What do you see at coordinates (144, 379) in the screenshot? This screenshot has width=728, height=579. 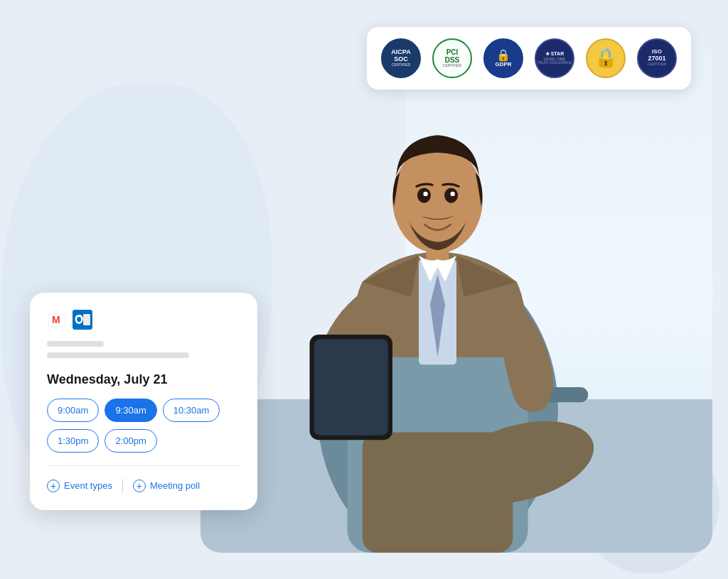 I see `widget-date-heading: Wednesday, July 21` at bounding box center [144, 379].